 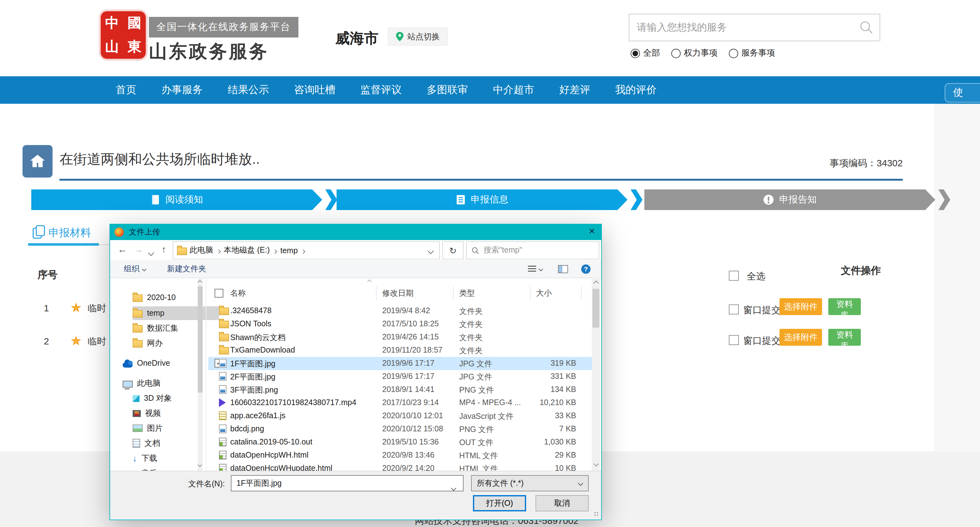 What do you see at coordinates (575, 90) in the screenshot?
I see `nav-item-好差评: 好差评` at bounding box center [575, 90].